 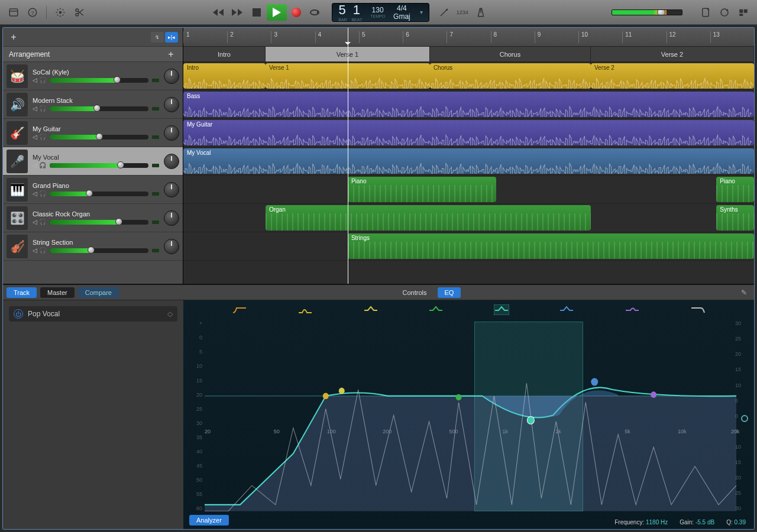 I want to click on add-arrangement-button: +, so click(x=171, y=54).